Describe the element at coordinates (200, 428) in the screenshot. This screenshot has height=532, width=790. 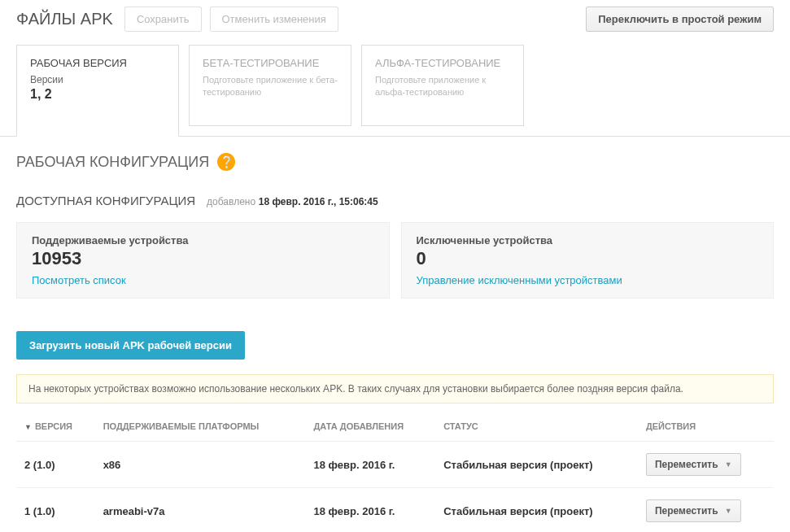
I see `col-platforms: ПОДДЕРЖИВАЕМЫЕ ПЛАТФОРМЫ` at that location.